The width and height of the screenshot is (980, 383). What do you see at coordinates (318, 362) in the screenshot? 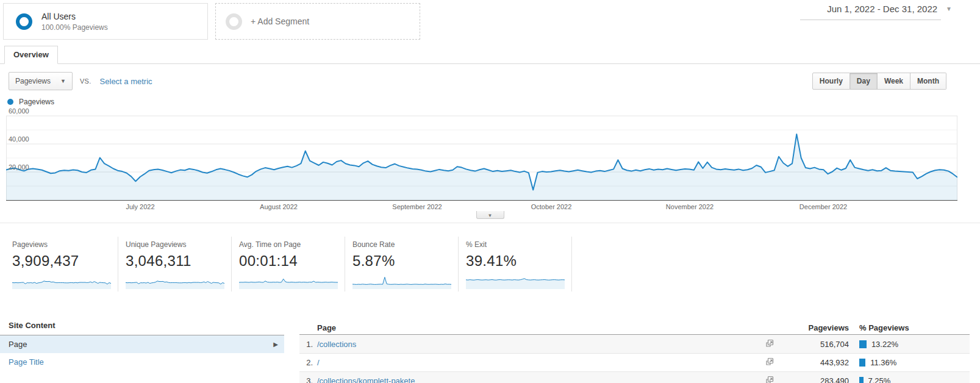
I see `page-link: /` at bounding box center [318, 362].